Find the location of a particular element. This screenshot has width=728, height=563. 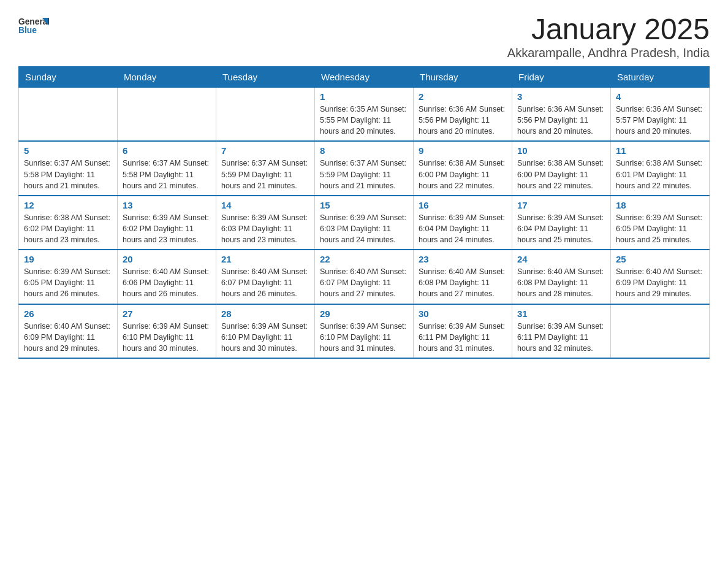

header-saturday: Saturday is located at coordinates (661, 77).